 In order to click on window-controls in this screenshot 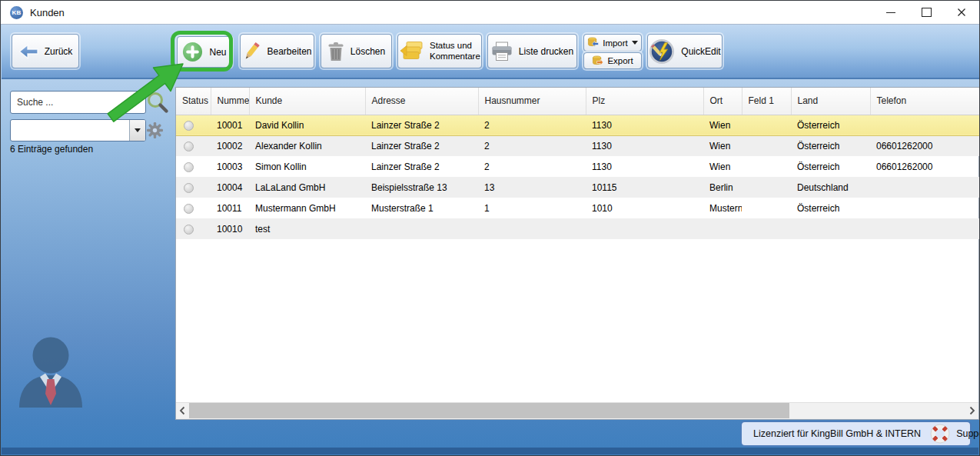, I will do `click(926, 12)`.